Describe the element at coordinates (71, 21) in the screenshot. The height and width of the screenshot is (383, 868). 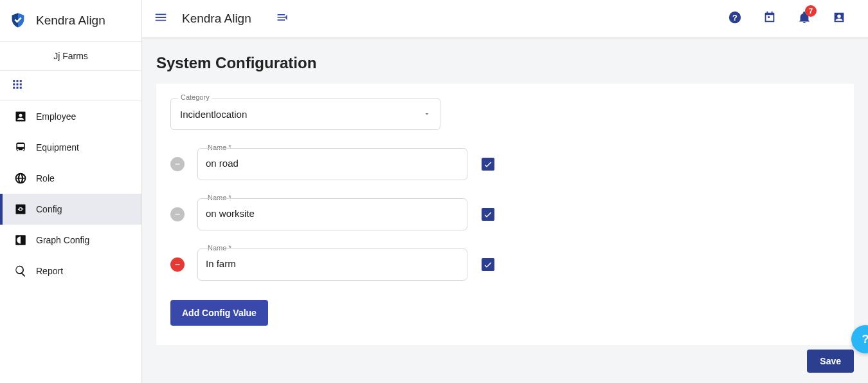
I see `brand: Kendra Align` at that location.